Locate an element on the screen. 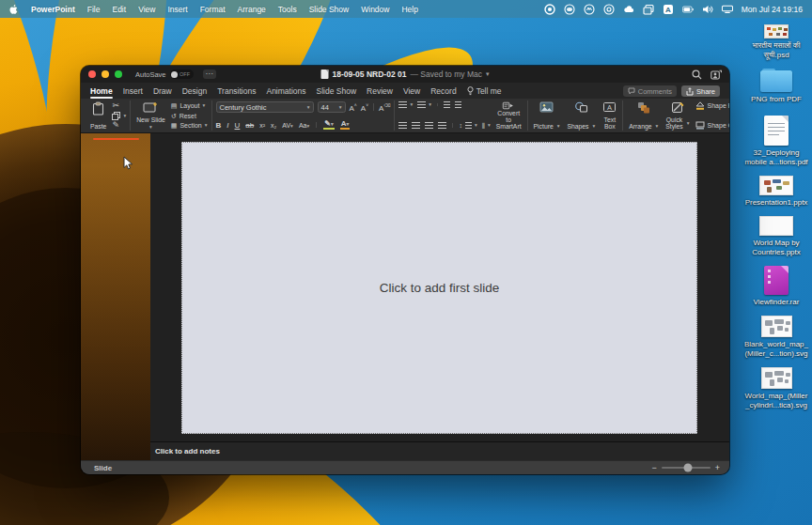  cloud-icon is located at coordinates (629, 9).